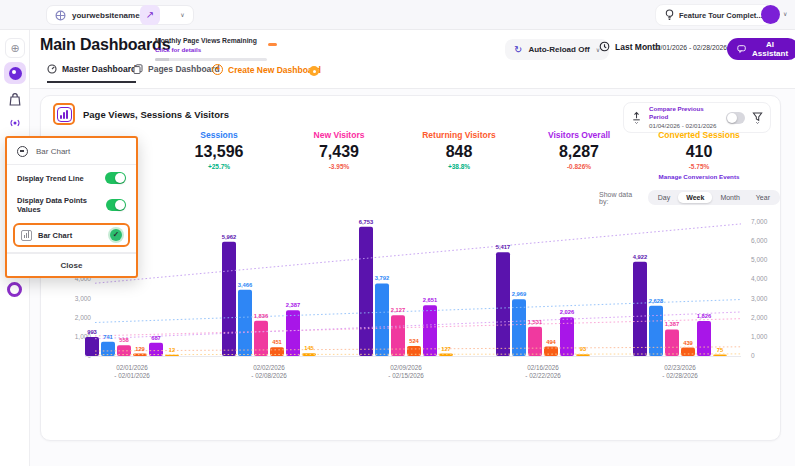 This screenshot has width=795, height=466. What do you see at coordinates (761, 49) in the screenshot?
I see `ai-assistant-button: AI Assistant` at bounding box center [761, 49].